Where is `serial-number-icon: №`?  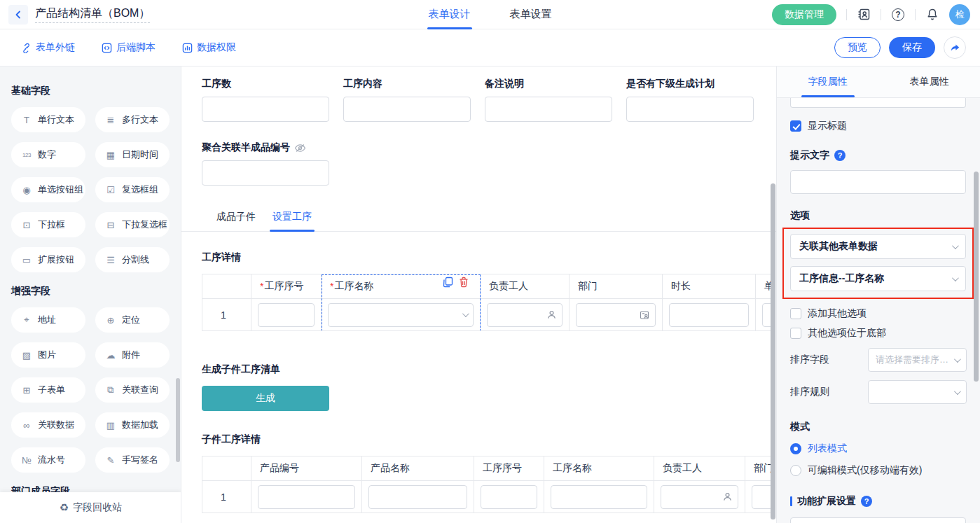 serial-number-icon: № is located at coordinates (27, 461).